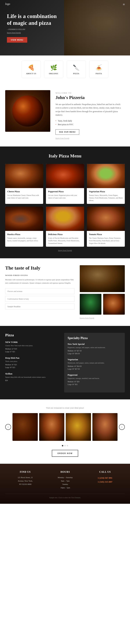 The width and height of the screenshot is (130, 644). What do you see at coordinates (65, 494) in the screenshot?
I see `footer-divider` at bounding box center [65, 494].